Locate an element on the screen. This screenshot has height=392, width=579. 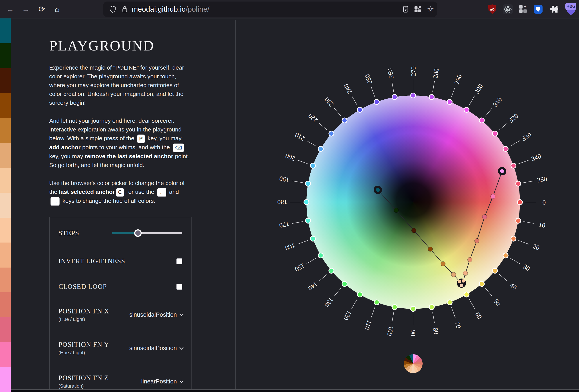
forward-icon: → is located at coordinates (26, 9).